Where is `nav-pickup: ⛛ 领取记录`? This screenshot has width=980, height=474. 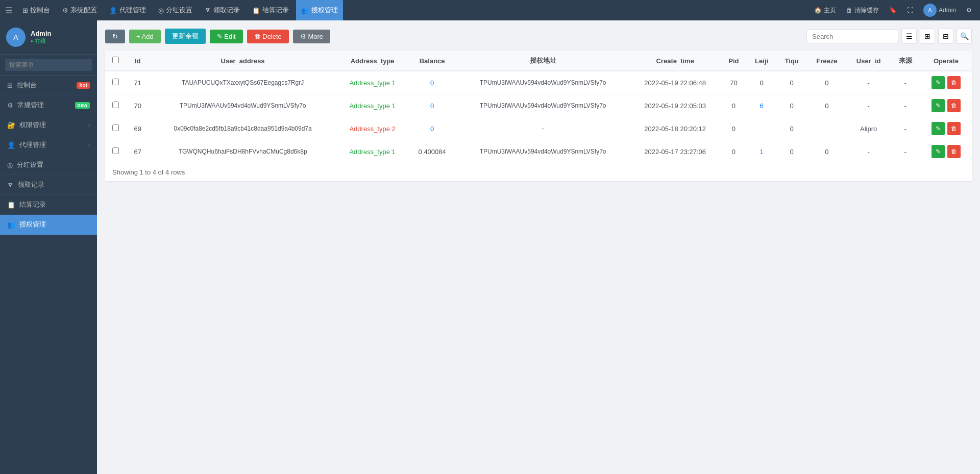
nav-pickup: ⛛ 领取记录 is located at coordinates (223, 10).